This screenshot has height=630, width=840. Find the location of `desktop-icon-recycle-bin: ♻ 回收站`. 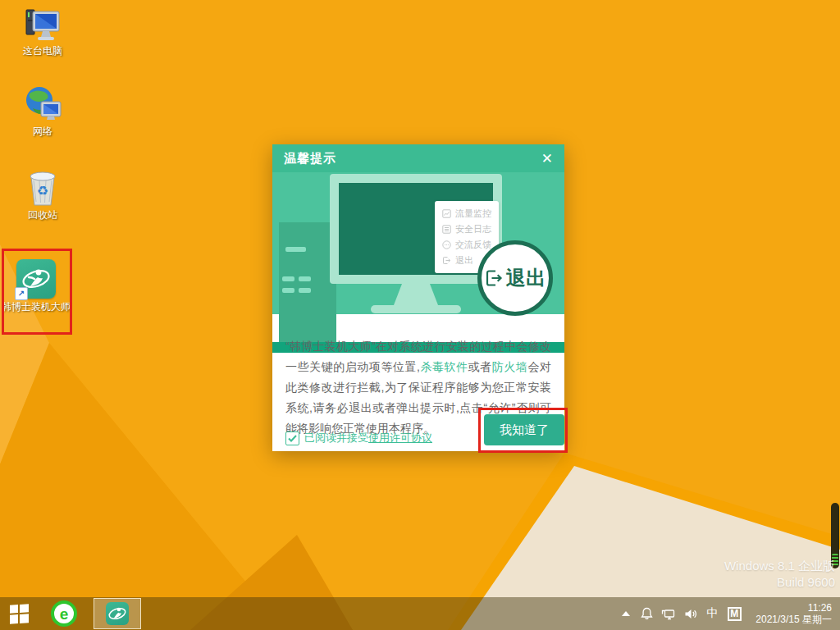

desktop-icon-recycle-bin: ♻ 回收站 is located at coordinates (43, 195).